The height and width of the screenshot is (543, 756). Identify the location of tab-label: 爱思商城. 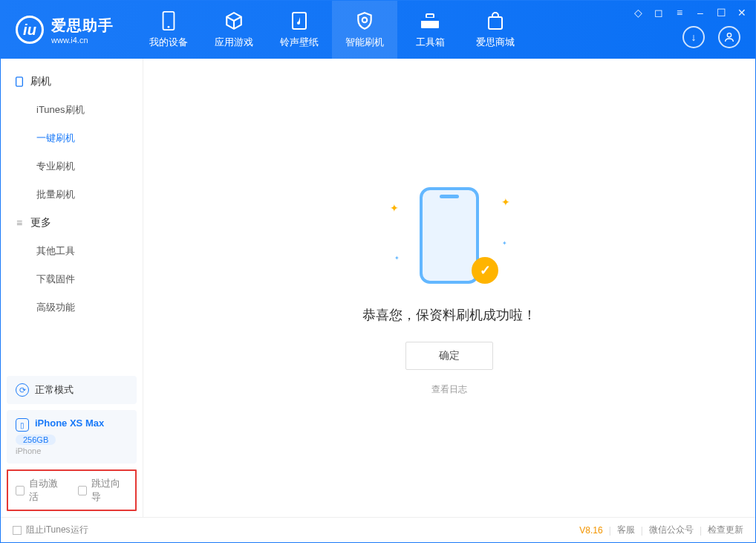
(495, 42).